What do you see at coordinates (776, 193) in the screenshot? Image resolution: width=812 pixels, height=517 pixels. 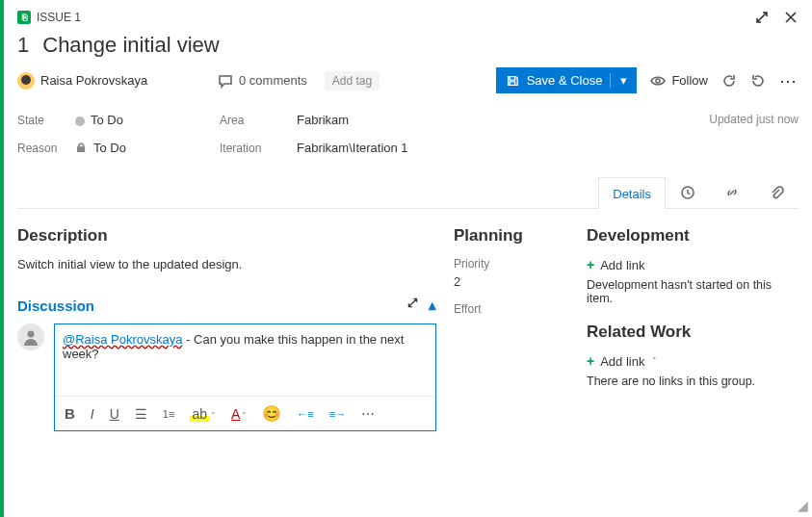 I see `attachment-icon` at bounding box center [776, 193].